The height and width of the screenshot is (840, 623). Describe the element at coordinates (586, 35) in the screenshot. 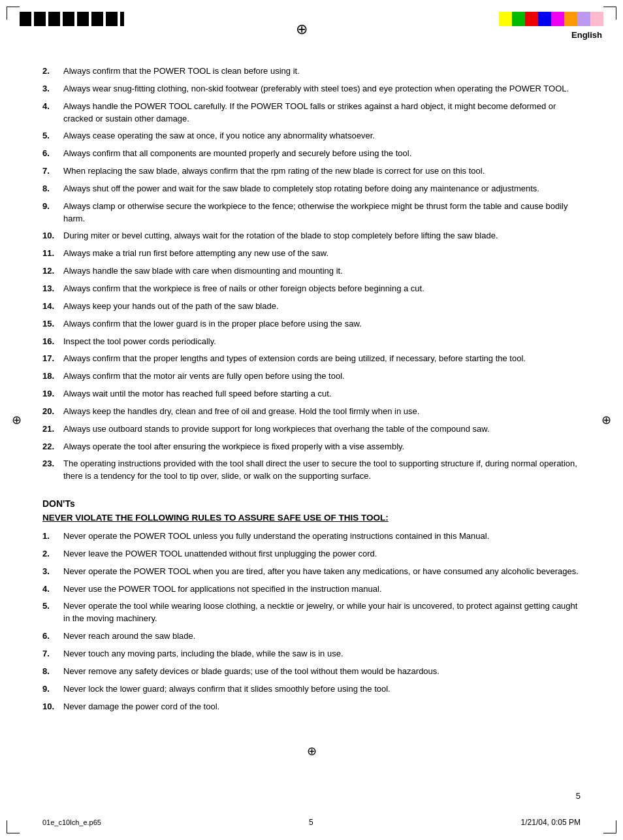

I see `language-label: English` at that location.